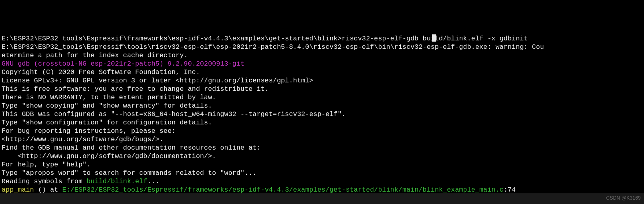 The width and height of the screenshot is (644, 204). Describe the element at coordinates (123, 64) in the screenshot. I see `terminal-text-segment: GNU gdb (crosstool-NG esp-2021r2-patch5)…` at that location.